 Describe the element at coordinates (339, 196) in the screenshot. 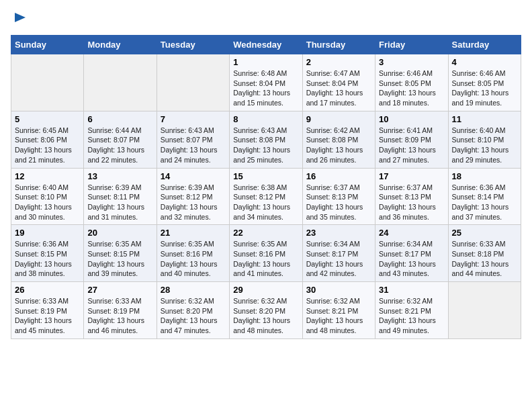

I see `calendar-cell: 16Sunrise: 6:37 AM Sunset: 8:13 PM Dayli…` at that location.